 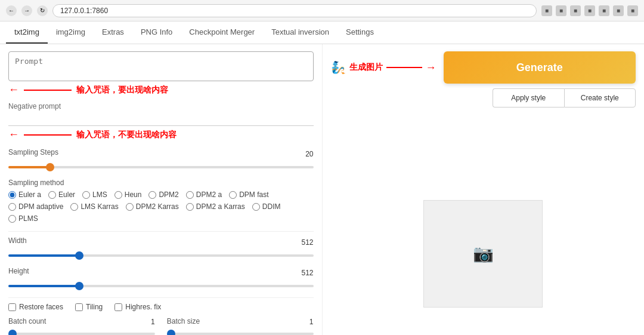 I want to click on method-dpm-adaptive: DPM adaptive, so click(x=36, y=207).